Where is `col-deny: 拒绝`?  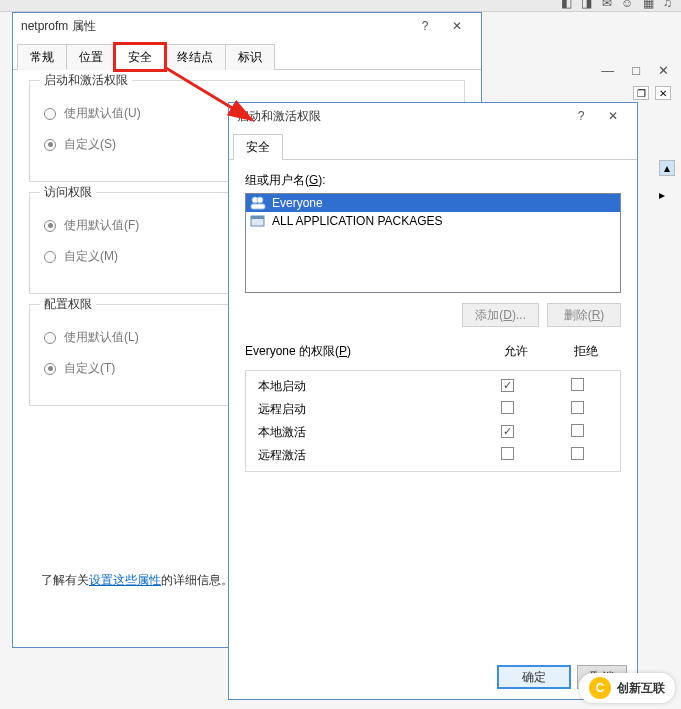 col-deny: 拒绝 is located at coordinates (586, 352).